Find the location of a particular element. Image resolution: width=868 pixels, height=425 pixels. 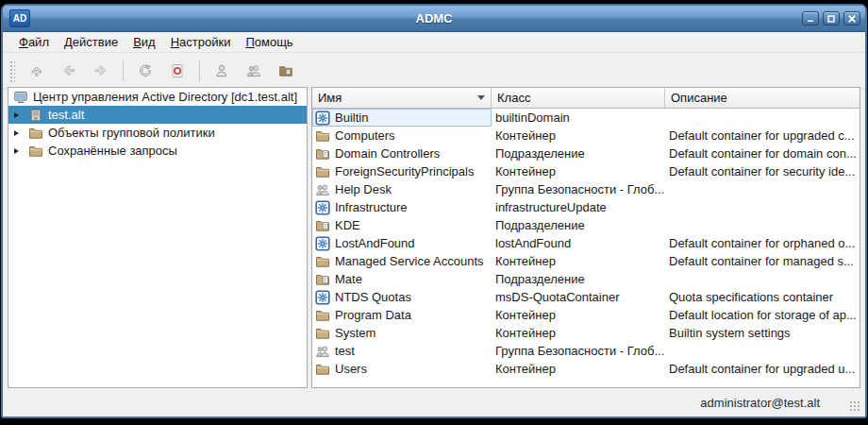

column-header-name: Имя is located at coordinates (402, 98).